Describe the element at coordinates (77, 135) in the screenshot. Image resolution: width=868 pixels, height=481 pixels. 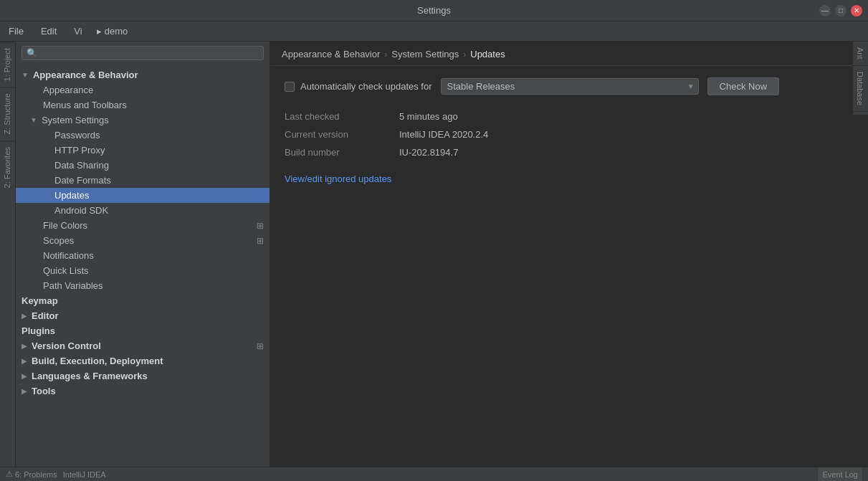
I see `tree-label-passwords: Passwords` at that location.